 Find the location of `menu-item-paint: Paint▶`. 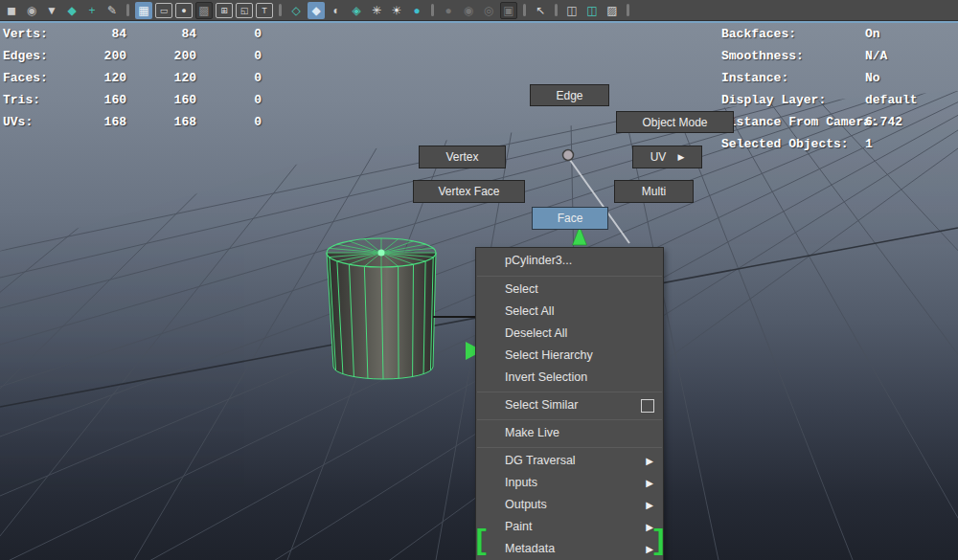

menu-item-paint: Paint▶ is located at coordinates (569, 526).